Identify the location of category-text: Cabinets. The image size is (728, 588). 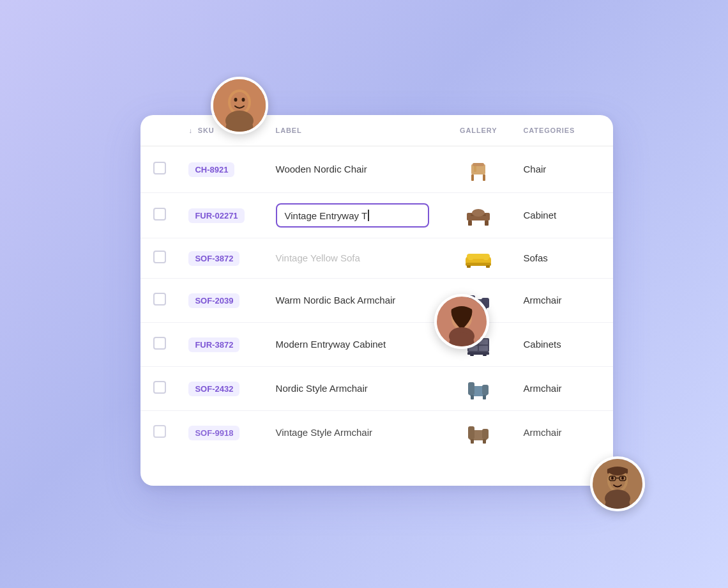
(542, 344).